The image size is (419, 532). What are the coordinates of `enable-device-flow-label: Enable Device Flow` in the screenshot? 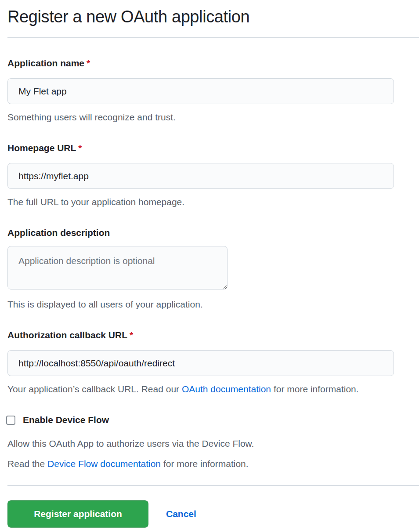 It's located at (66, 420).